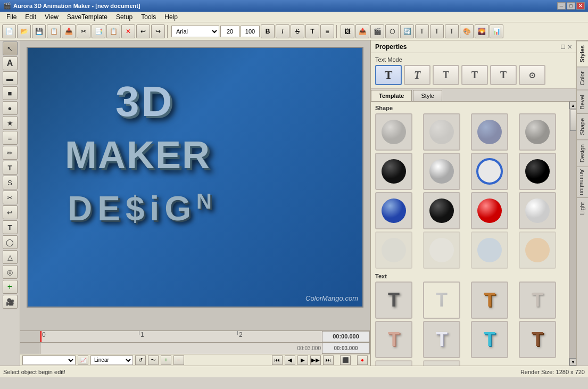 The height and width of the screenshot is (389, 588). What do you see at coordinates (503, 75) in the screenshot?
I see `mode-btn-5: T` at bounding box center [503, 75].